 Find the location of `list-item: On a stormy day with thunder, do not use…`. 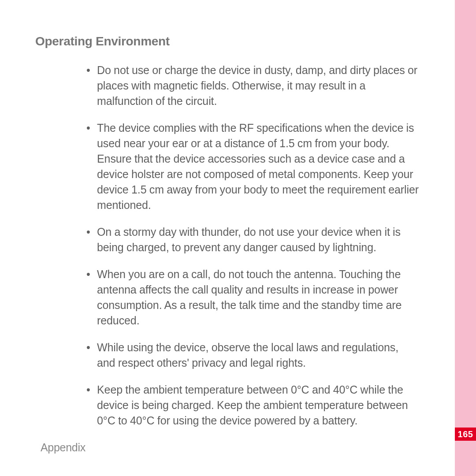

list-item: On a stormy day with thunder, do not use… is located at coordinates (251, 240).